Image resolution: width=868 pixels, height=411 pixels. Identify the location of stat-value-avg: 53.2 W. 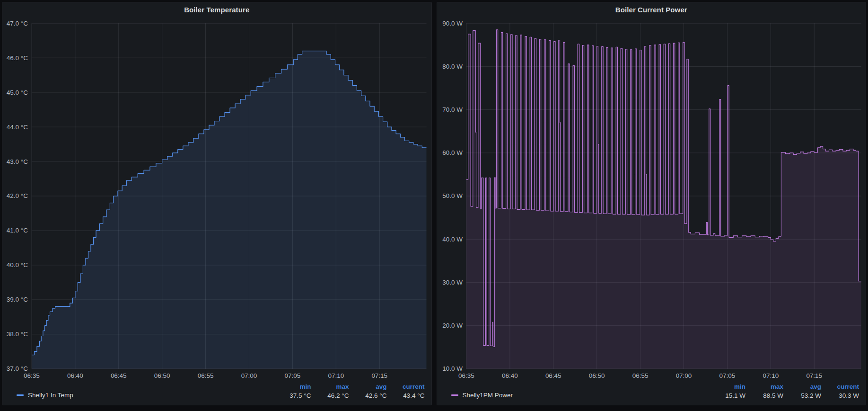
(811, 396).